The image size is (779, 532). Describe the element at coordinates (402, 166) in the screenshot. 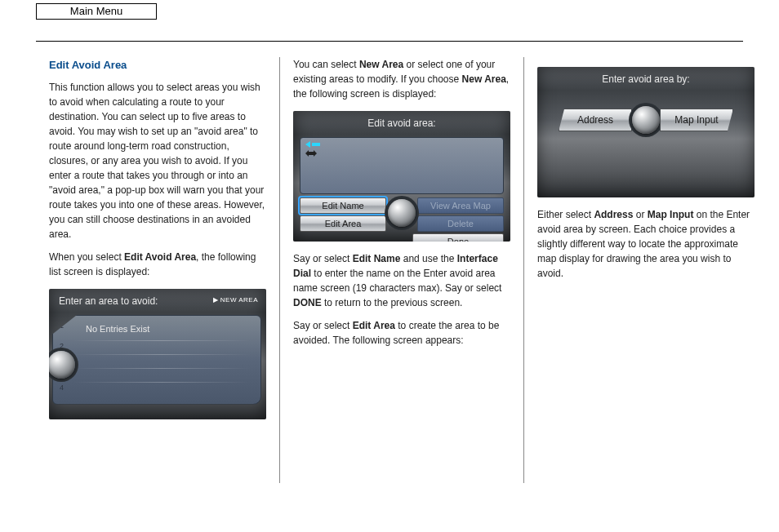

I see `nav2-preview-panel` at that location.